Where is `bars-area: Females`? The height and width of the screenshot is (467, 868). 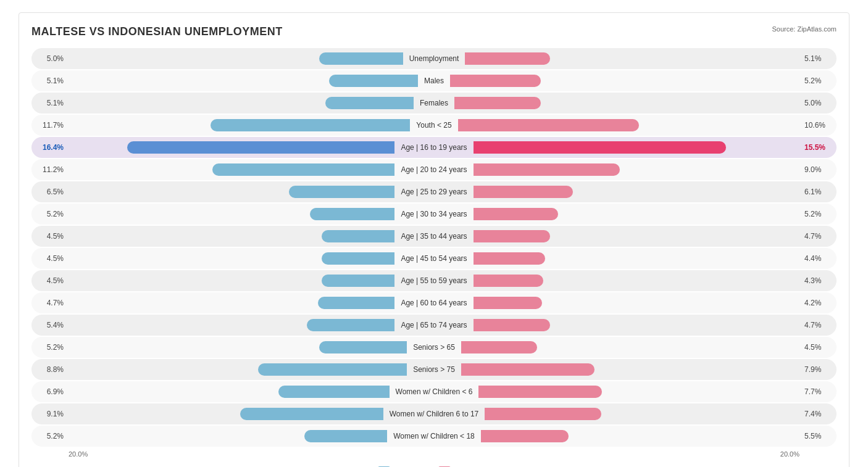
bars-area: Females is located at coordinates (434, 103).